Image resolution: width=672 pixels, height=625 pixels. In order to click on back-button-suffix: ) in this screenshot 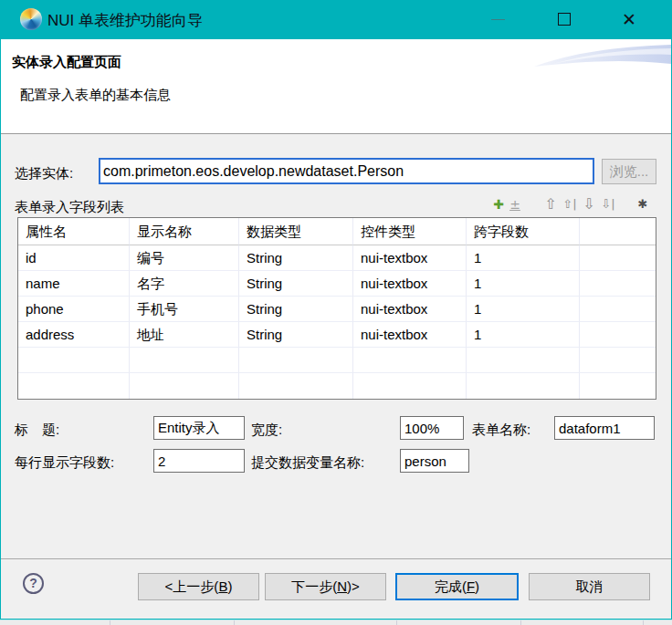, I will do `click(230, 586)`.